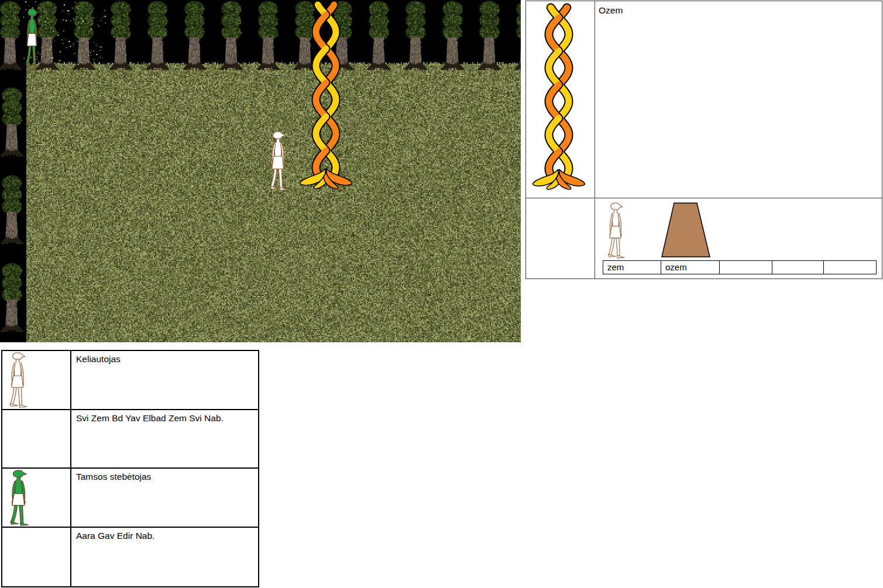  I want to click on log-panel: Keliautojas Svi Zem Bd Yav Elbad Zem Svi…, so click(130, 469).